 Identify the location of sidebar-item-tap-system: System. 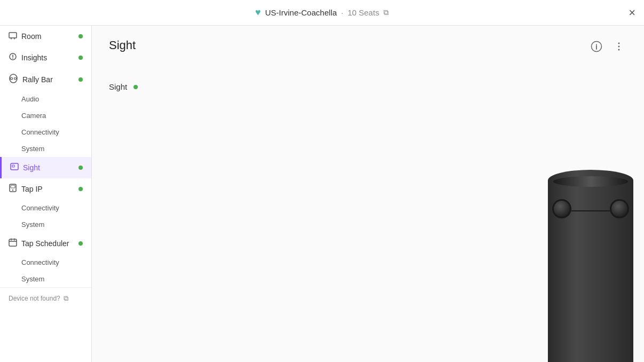
(46, 224).